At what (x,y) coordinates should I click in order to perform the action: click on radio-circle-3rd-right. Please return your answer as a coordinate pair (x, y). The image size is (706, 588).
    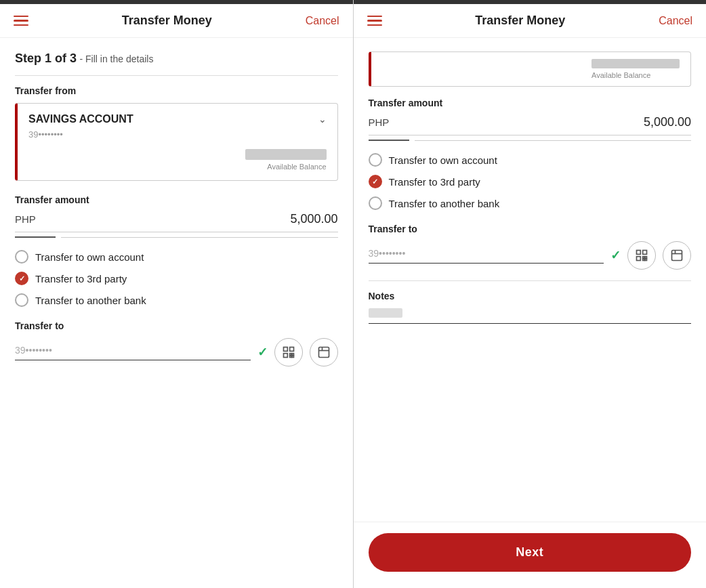
    Looking at the image, I should click on (375, 182).